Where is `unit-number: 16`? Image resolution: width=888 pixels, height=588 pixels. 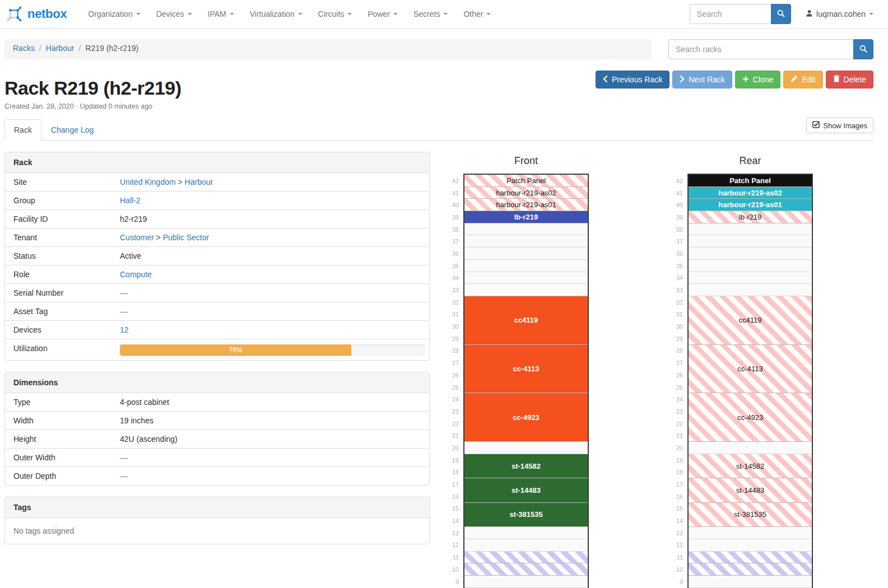
unit-number: 16 is located at coordinates (678, 497).